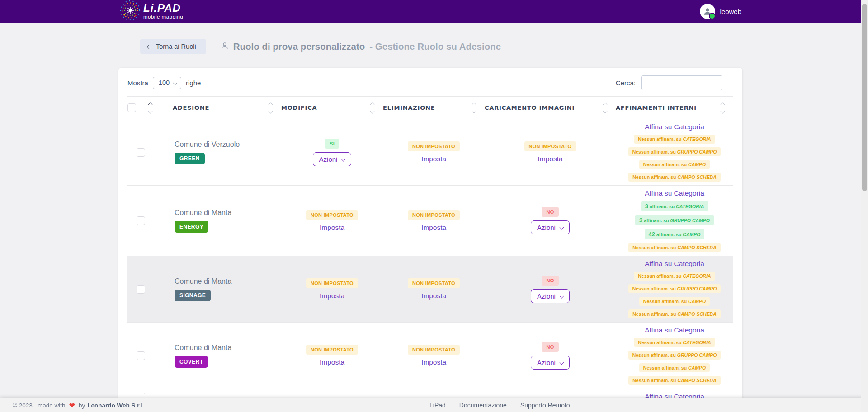 The image size is (868, 412). Describe the element at coordinates (227, 108) in the screenshot. I see `column-header-adesione: ADESIONE` at that location.